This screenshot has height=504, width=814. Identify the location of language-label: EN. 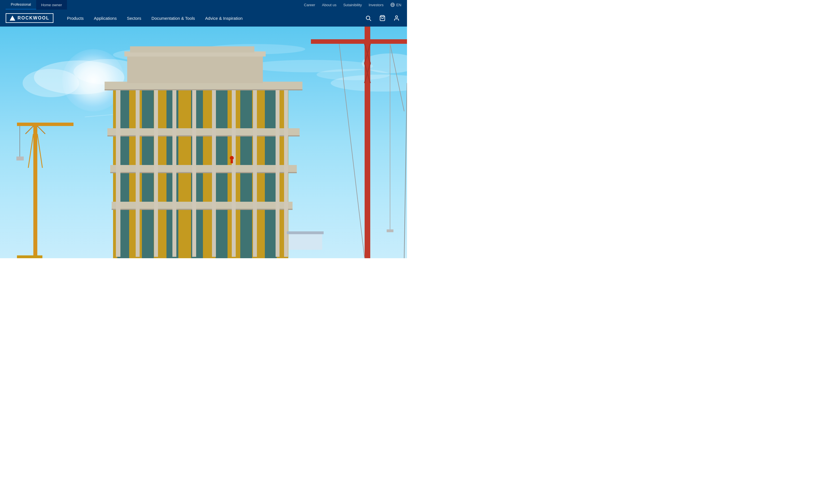
(399, 5).